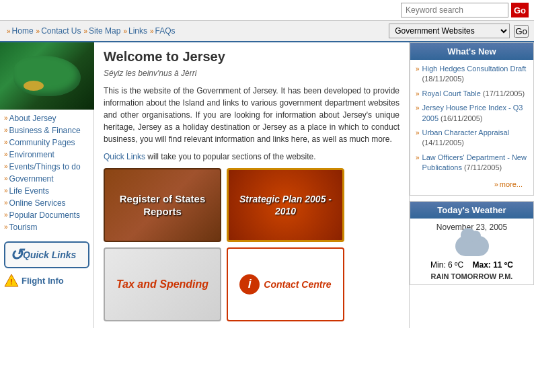 The width and height of the screenshot is (534, 392). Describe the element at coordinates (285, 284) in the screenshot. I see `banner-contact-centre: i Contact Centre` at that location.